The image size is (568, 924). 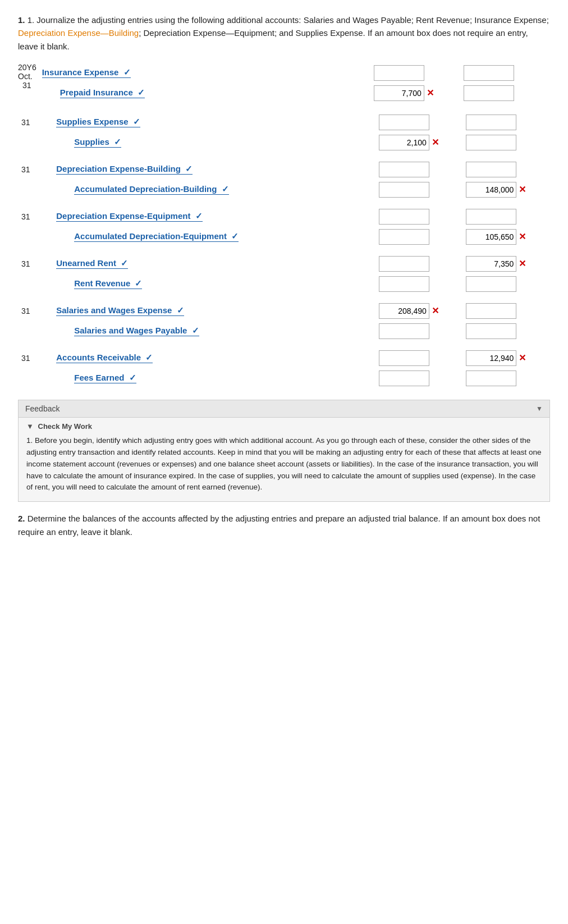 What do you see at coordinates (35, 217) in the screenshot?
I see `date-4: 31` at bounding box center [35, 217].